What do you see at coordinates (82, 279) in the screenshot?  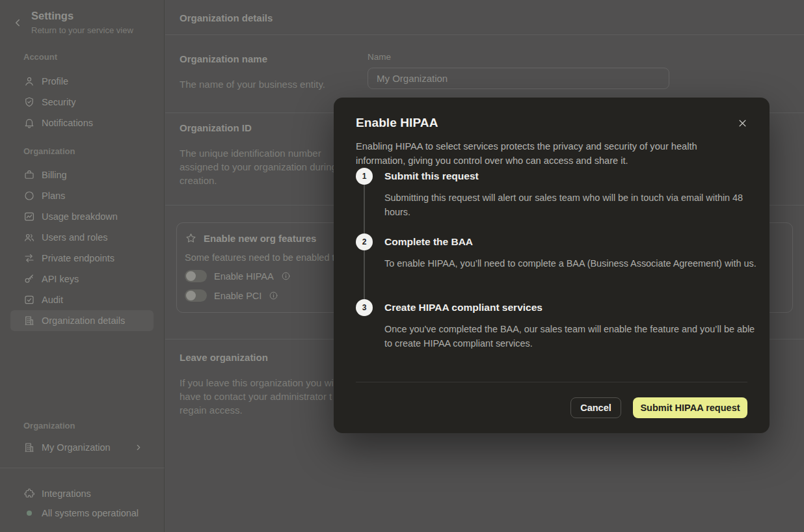 I see `sidebar-item-api-keys: API keys` at bounding box center [82, 279].